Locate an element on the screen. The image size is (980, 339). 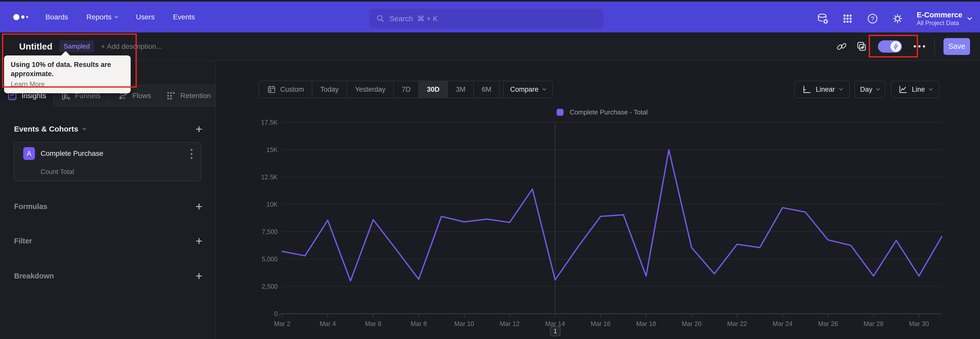
formulas-label: Formulas is located at coordinates (31, 206).